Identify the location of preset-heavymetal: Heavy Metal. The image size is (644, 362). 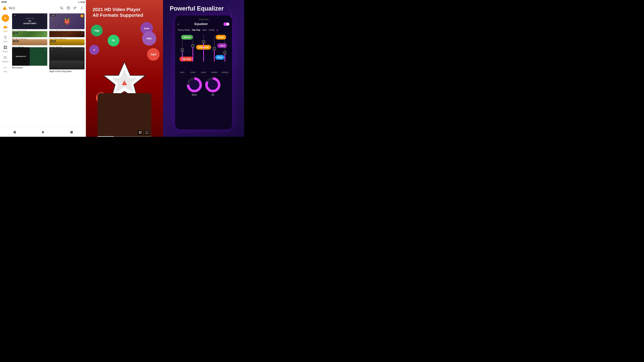
(184, 30).